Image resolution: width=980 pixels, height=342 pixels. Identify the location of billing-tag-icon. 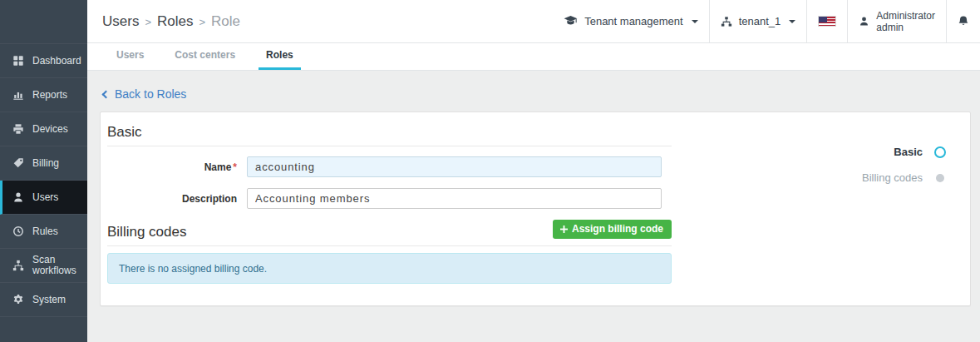
(18, 163).